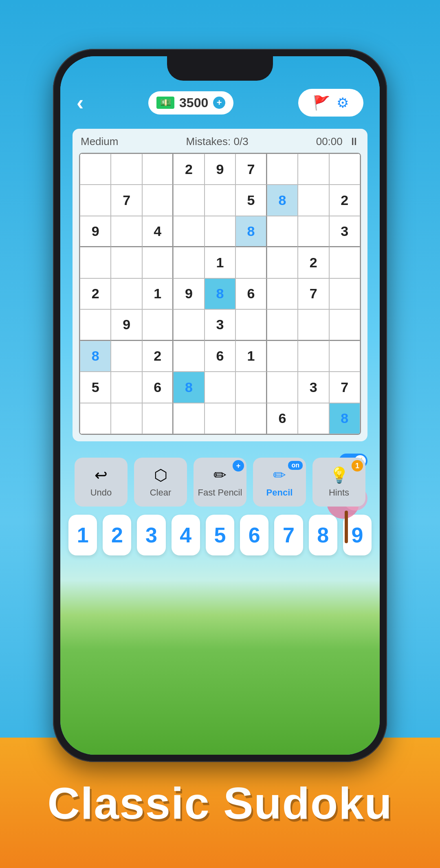  Describe the element at coordinates (189, 169) in the screenshot. I see `cell-0-3: 2` at that location.